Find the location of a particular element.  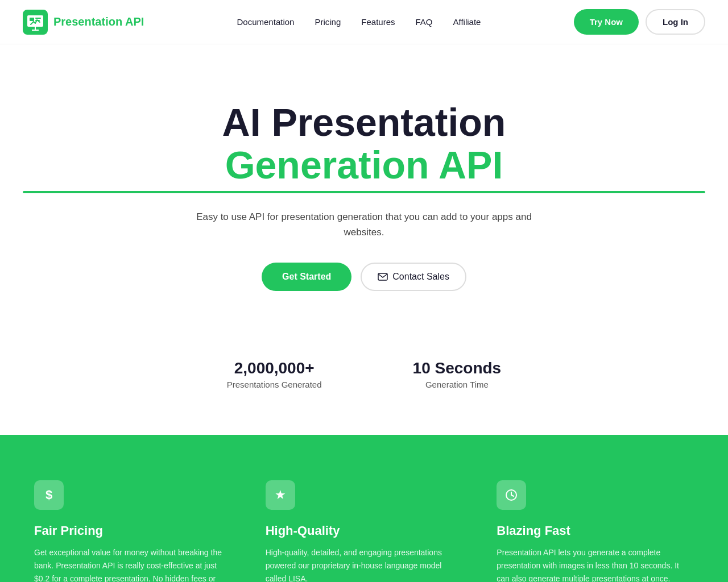

blazing-fast-icon-box is located at coordinates (511, 495).